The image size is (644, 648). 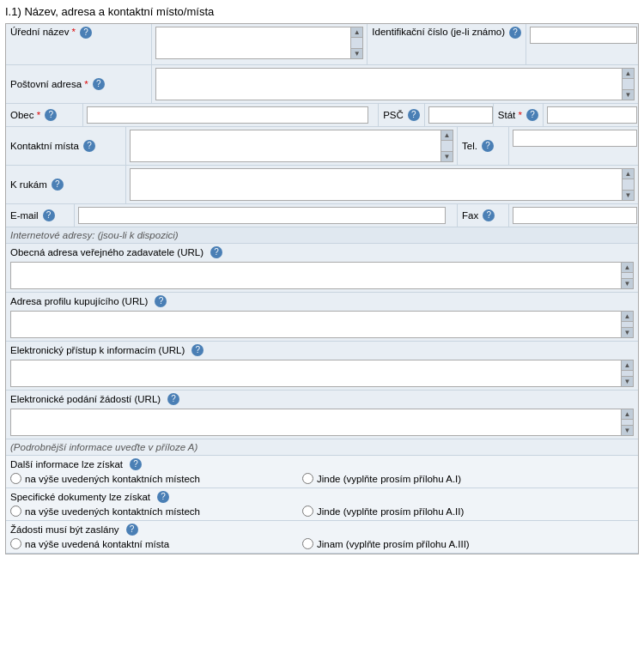 What do you see at coordinates (262, 215) in the screenshot?
I see `email-input` at bounding box center [262, 215].